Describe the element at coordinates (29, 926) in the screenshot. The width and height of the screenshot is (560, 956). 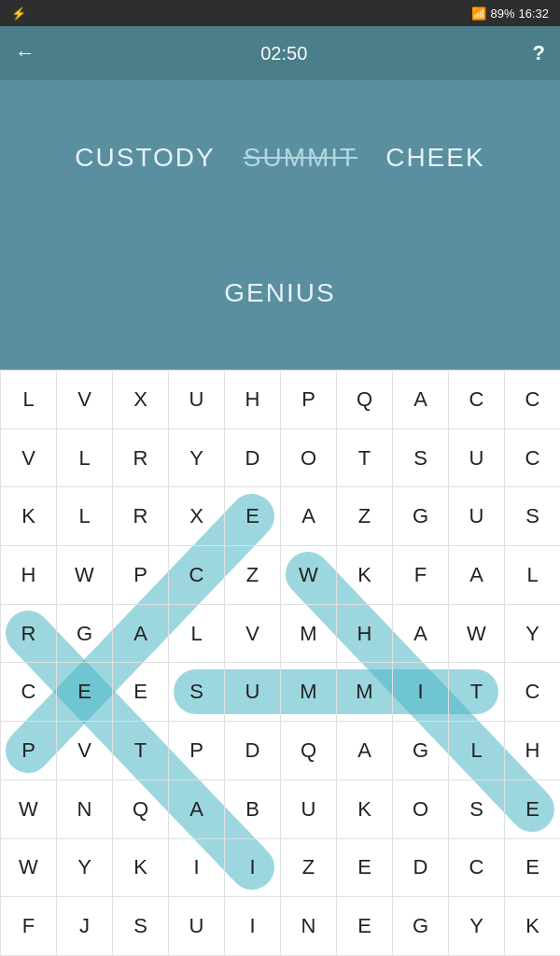
I see `cell-r9-c0: F` at that location.